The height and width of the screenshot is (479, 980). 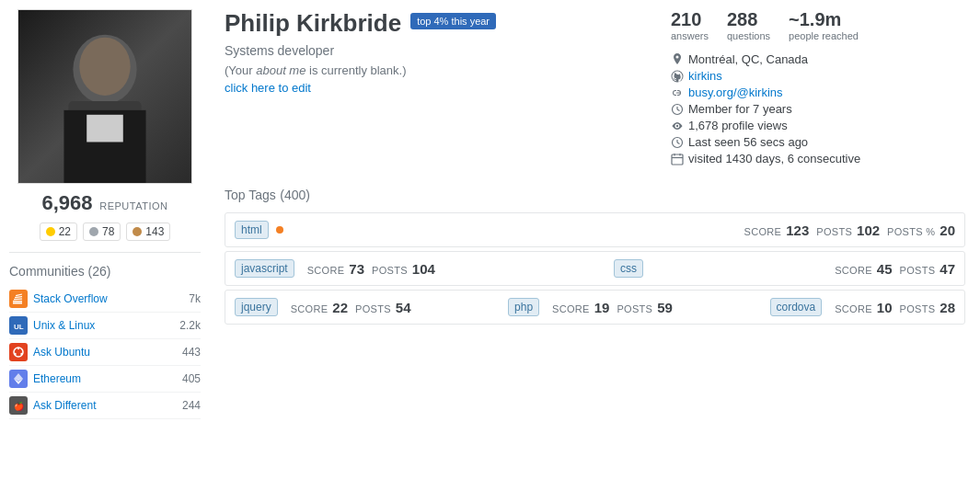 What do you see at coordinates (447, 70) in the screenshot?
I see `about-blank: (Your about me is currently blank.)` at bounding box center [447, 70].